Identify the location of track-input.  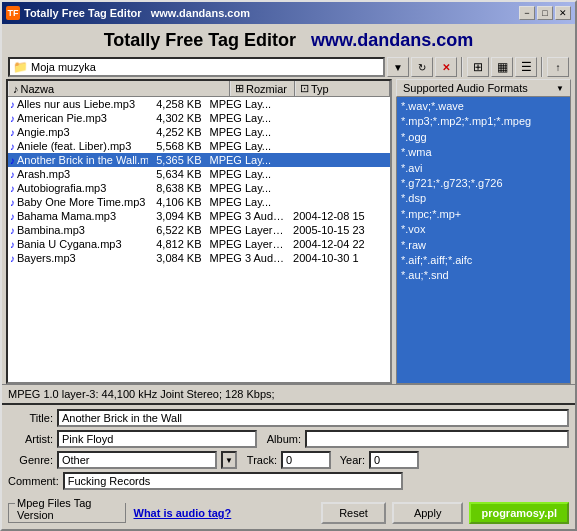
(306, 460).